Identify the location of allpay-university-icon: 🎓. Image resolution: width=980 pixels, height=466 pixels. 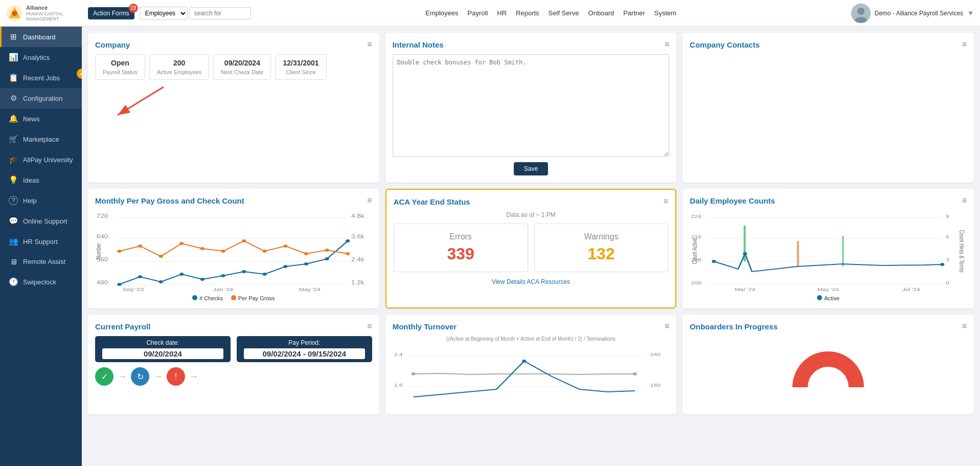
(13, 160).